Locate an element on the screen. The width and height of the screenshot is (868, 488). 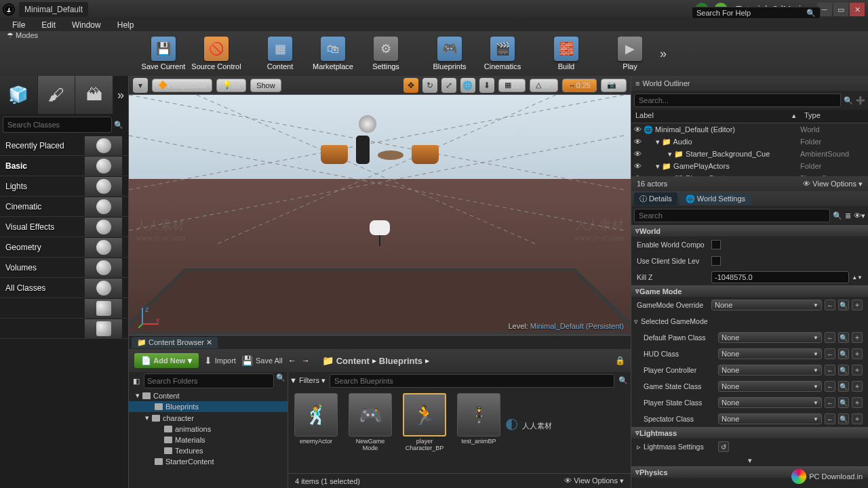
tab-world-settings: 🌐 World Settings is located at coordinates (715, 199).